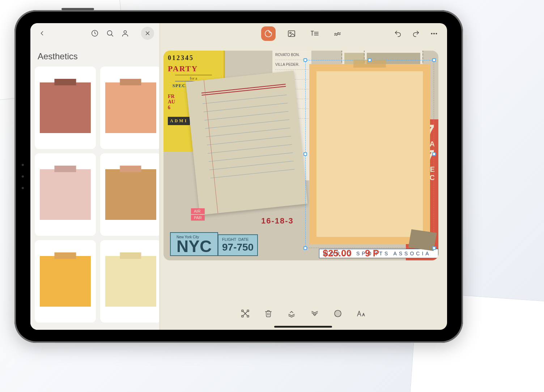  What do you see at coordinates (434, 60) in the screenshot?
I see `resize-handle-tr` at bounding box center [434, 60].